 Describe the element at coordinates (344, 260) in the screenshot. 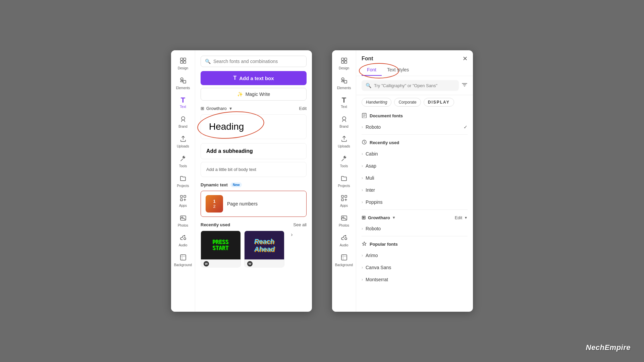

I see `right-sidebar-item-background: Background` at that location.